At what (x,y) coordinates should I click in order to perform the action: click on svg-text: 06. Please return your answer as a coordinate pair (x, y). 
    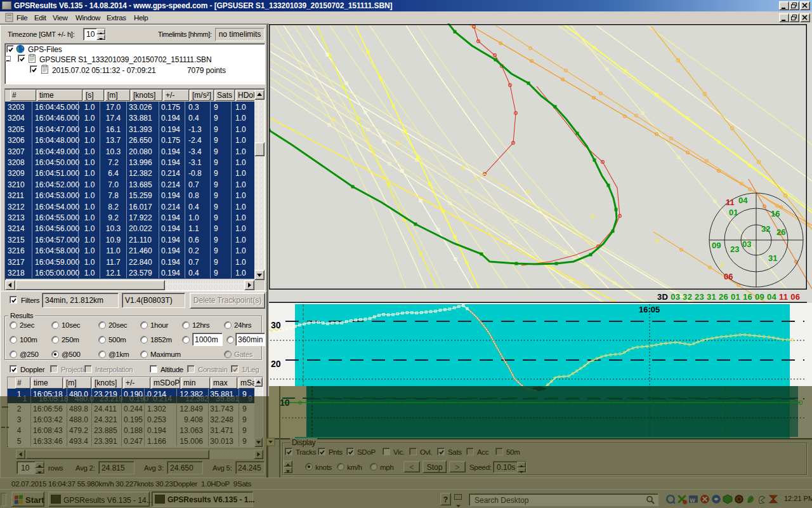
    Looking at the image, I should click on (728, 277).